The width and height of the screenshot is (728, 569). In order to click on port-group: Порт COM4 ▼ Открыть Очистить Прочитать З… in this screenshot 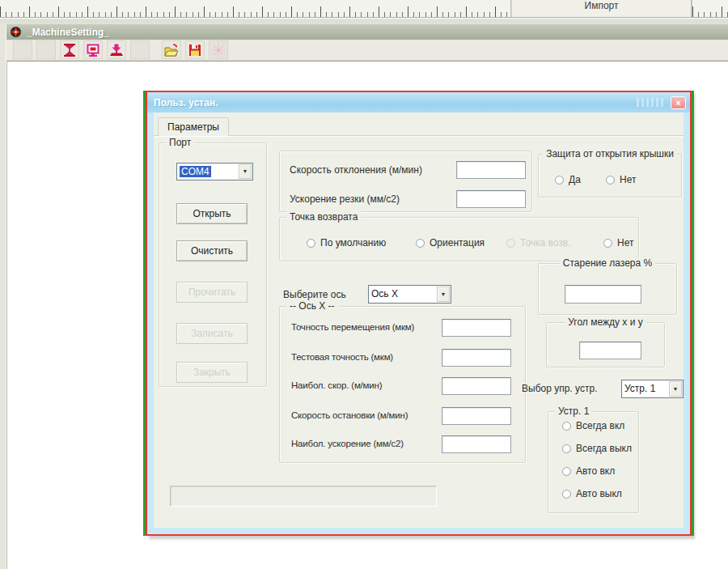, I will do `click(213, 265)`.